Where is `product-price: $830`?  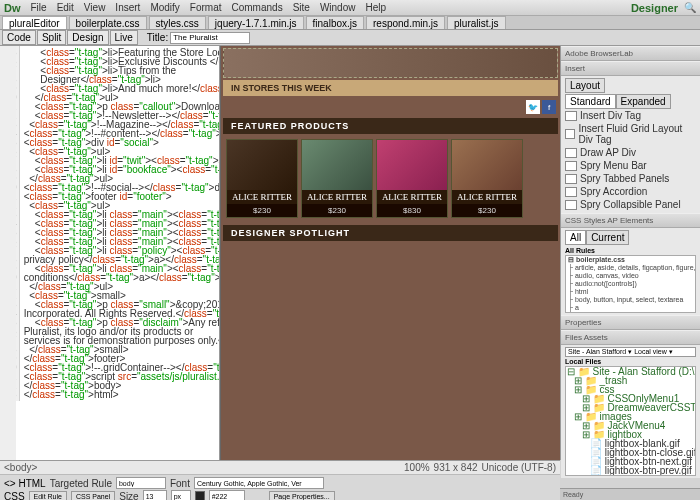 product-price: $830 is located at coordinates (412, 210).